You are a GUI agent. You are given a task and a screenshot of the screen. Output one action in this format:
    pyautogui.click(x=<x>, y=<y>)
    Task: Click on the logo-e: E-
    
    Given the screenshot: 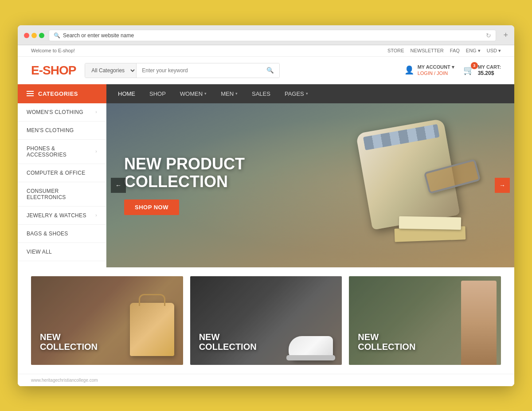 What is the action you would take?
    pyautogui.click(x=37, y=70)
    